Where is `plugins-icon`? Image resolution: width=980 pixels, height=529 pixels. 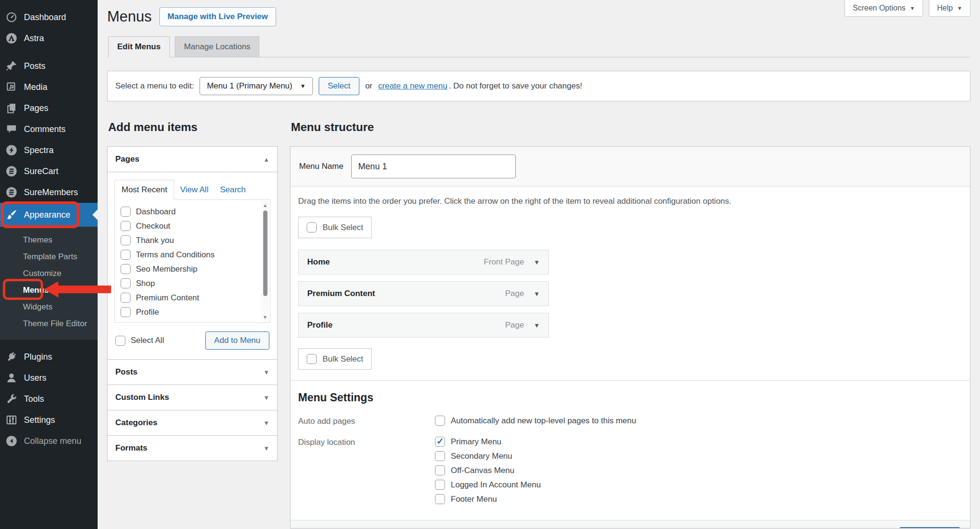 plugins-icon is located at coordinates (11, 357).